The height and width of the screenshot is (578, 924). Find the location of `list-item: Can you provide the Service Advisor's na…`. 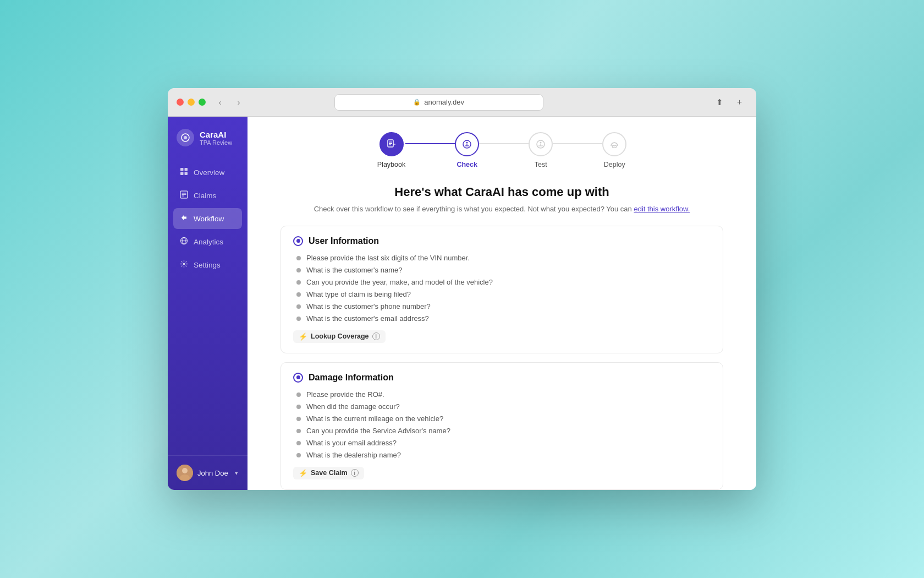

list-item: Can you provide the Service Advisor's na… is located at coordinates (504, 430).